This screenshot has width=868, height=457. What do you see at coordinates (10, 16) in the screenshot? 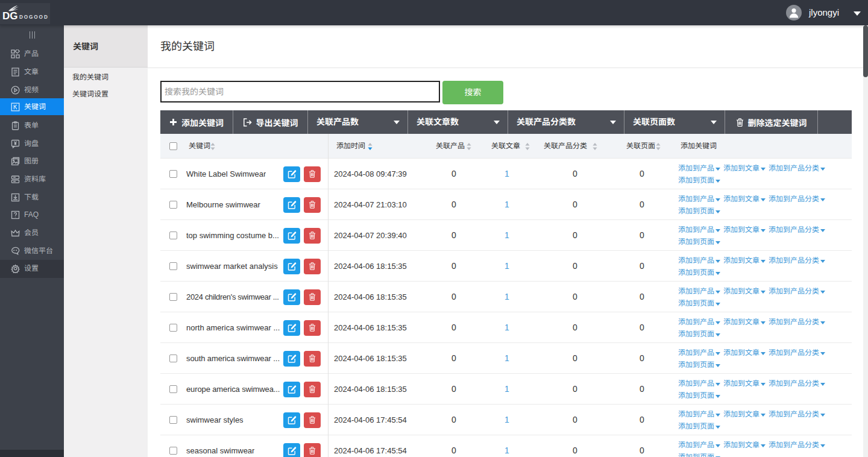
I see `svg-text: DG` at bounding box center [10, 16].